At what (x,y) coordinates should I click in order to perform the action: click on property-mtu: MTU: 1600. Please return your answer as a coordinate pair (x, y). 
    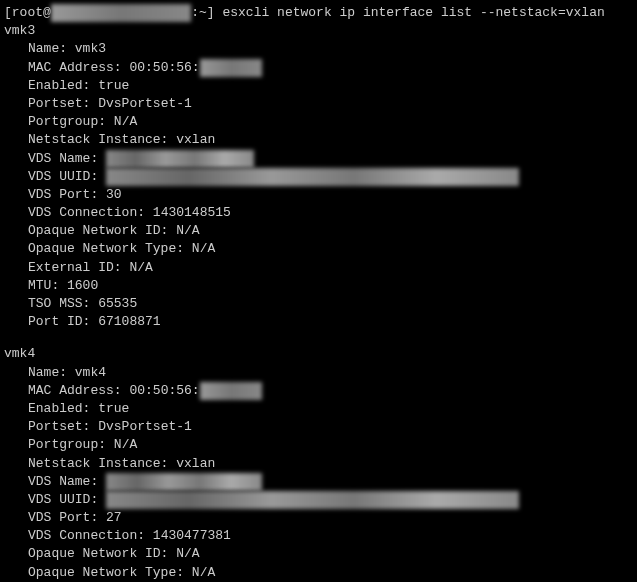
    Looking at the image, I should click on (318, 286).